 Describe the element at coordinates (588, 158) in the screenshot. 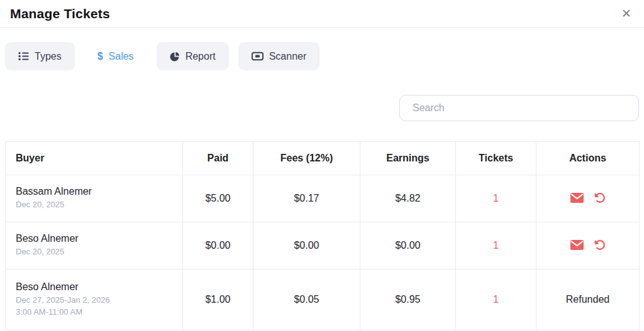

I see `column-header-actions: Actions` at that location.